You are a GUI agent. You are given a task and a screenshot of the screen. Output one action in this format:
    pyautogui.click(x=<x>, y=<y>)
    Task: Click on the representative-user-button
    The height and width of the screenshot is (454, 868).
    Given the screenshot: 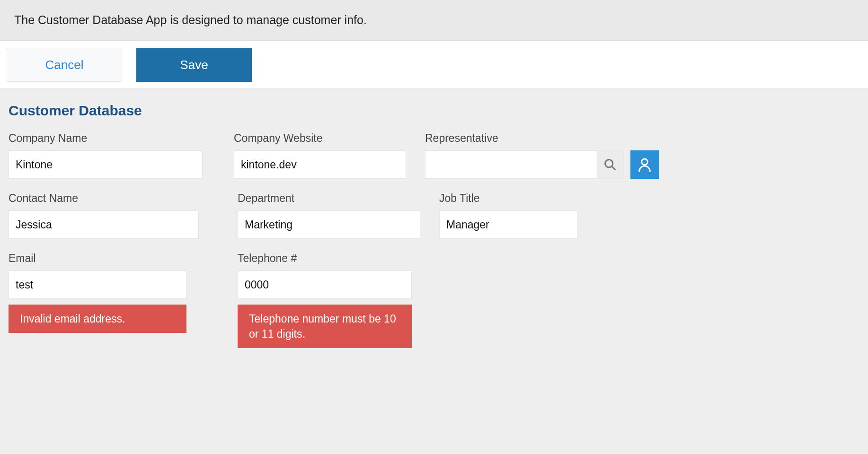 What is the action you would take?
    pyautogui.click(x=645, y=165)
    